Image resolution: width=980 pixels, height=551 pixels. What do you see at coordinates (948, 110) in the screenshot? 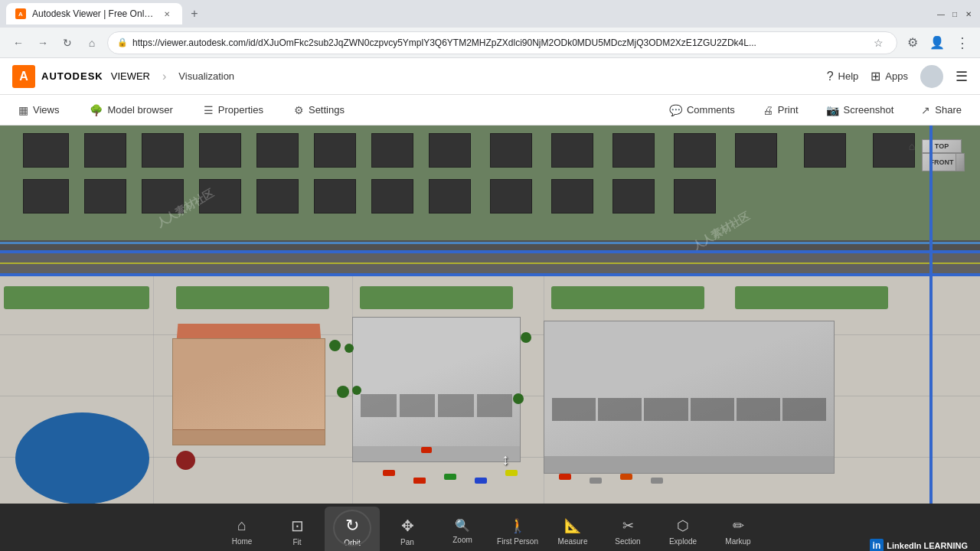
I see `share-label: Share` at bounding box center [948, 110].